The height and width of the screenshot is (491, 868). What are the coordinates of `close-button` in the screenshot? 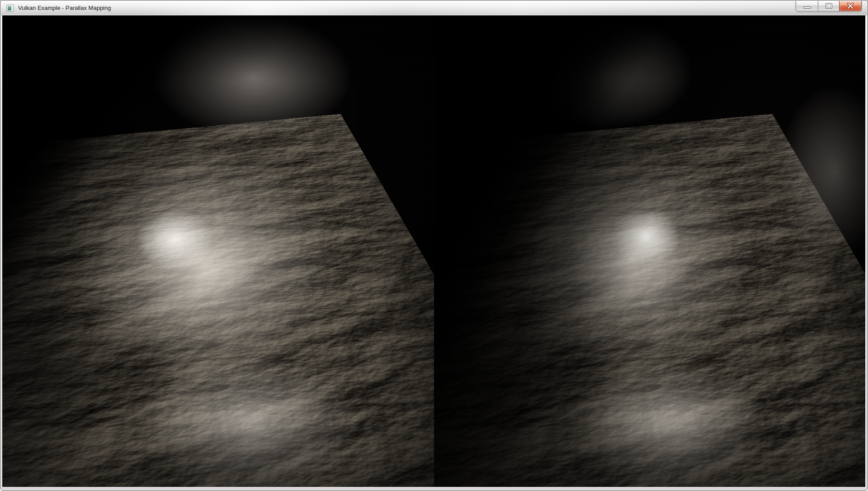 It's located at (850, 6).